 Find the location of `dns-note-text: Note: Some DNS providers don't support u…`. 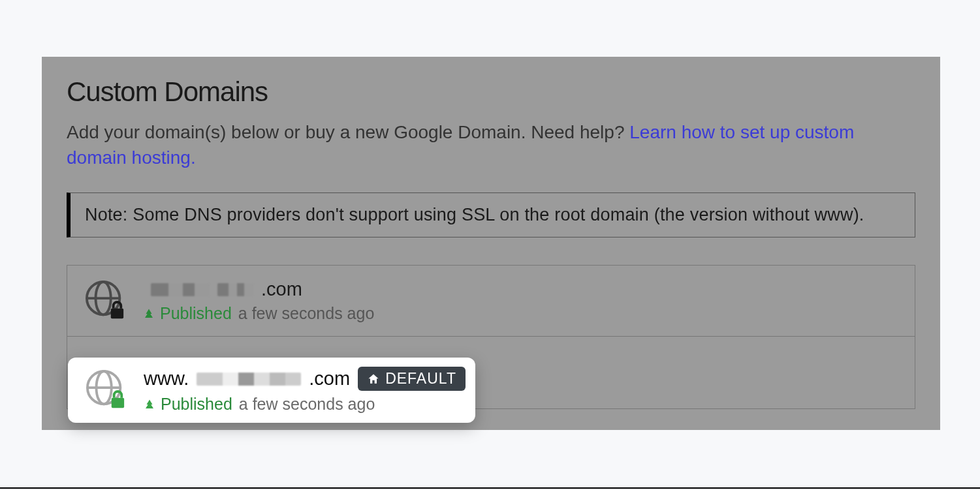

dns-note-text: Note: Some DNS providers don't support u… is located at coordinates (475, 215).